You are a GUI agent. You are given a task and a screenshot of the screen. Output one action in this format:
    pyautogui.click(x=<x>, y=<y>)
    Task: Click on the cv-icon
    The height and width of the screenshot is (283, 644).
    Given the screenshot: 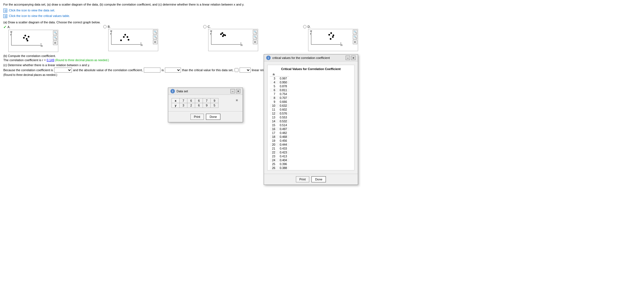 What is the action you would take?
    pyautogui.click(x=5, y=16)
    